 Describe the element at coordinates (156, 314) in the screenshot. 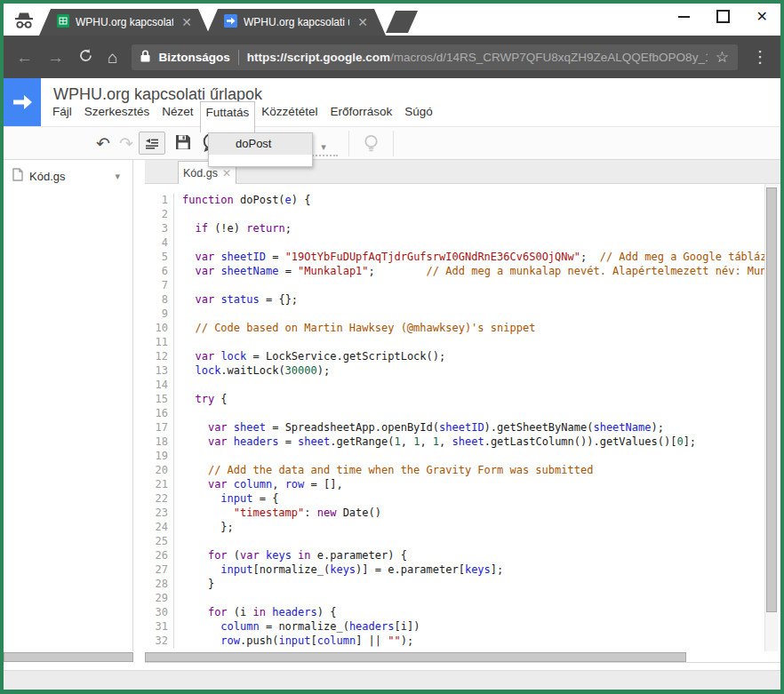

I see `line-number: 9` at that location.